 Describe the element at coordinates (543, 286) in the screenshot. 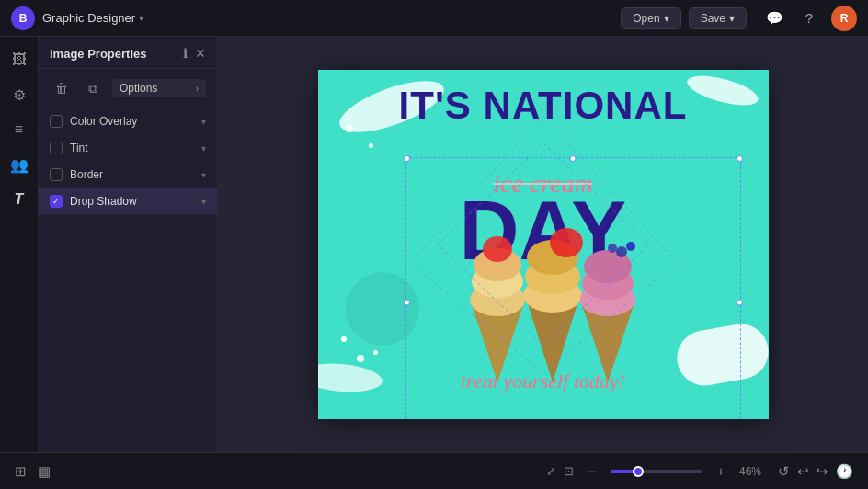

I see `ice-cream-svg` at that location.